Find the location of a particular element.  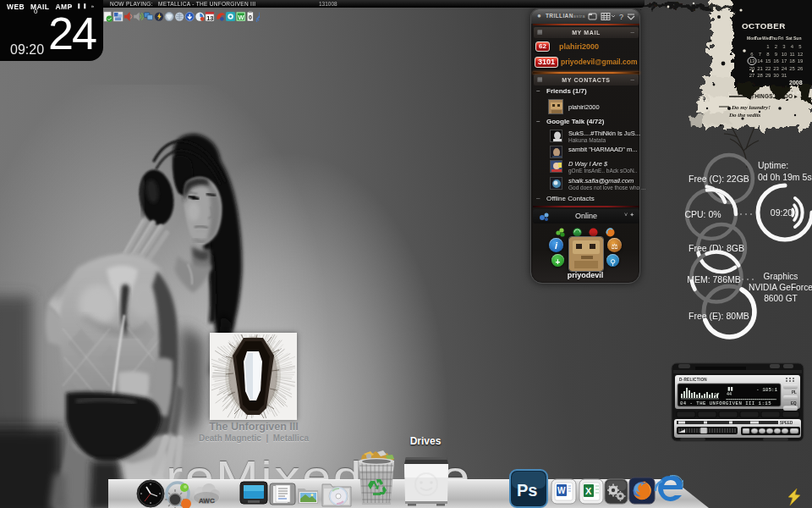

svg-text: - 105:1 is located at coordinates (767, 389).